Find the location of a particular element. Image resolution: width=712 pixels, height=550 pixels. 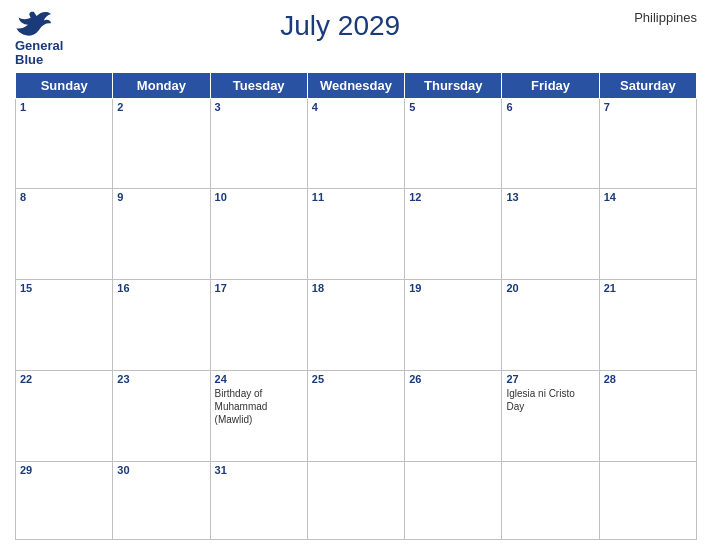

calendar-cell: 24Birthday of Muhammad (Mawlid) is located at coordinates (258, 416).